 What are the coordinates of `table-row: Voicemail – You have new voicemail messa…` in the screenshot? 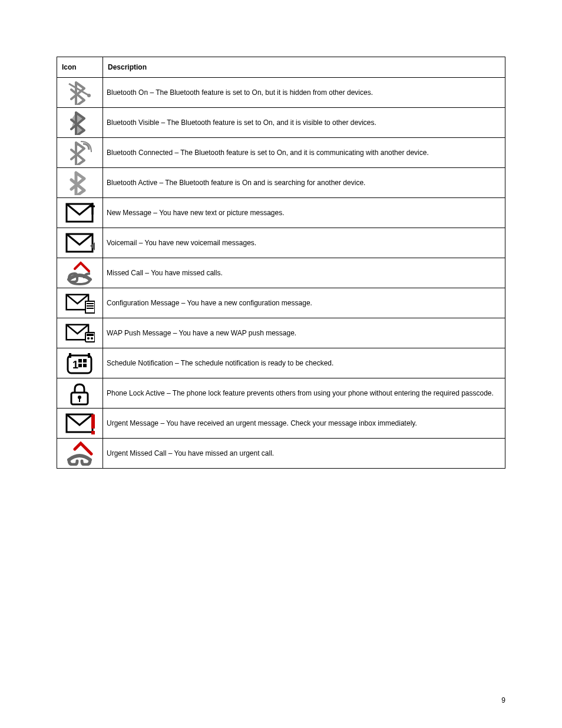 It's located at (282, 243).